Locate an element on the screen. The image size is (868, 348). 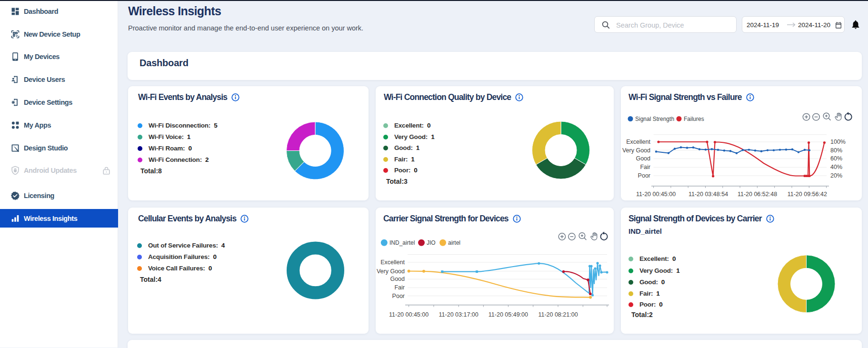
svg-text: 20% is located at coordinates (836, 176).